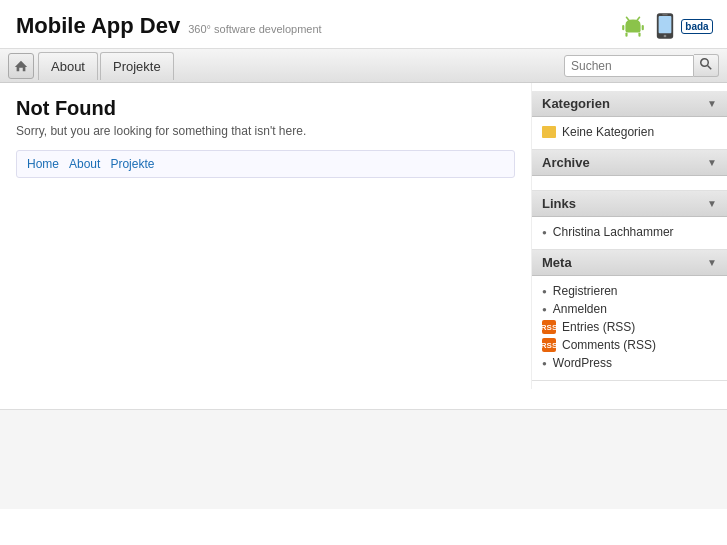 The image size is (727, 545). What do you see at coordinates (630, 104) in the screenshot?
I see `widget-kategorien-header: Kategorien ▼` at bounding box center [630, 104].